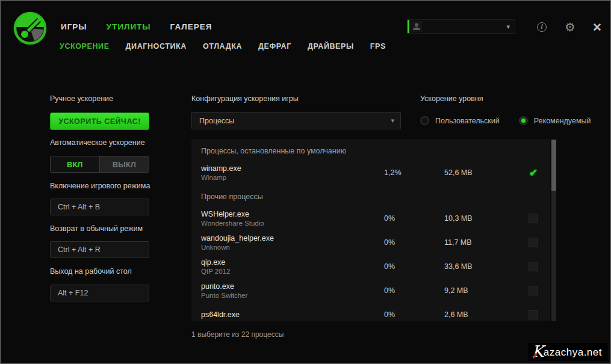 This screenshot has height=364, width=611. Describe the element at coordinates (75, 164) in the screenshot. I see `toggle-on-button: ВКЛ` at that location.